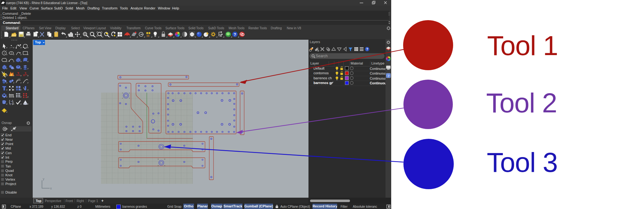 The height and width of the screenshot is (209, 644). Describe the element at coordinates (9, 171) in the screenshot. I see `svg-text: Quad` at that location.